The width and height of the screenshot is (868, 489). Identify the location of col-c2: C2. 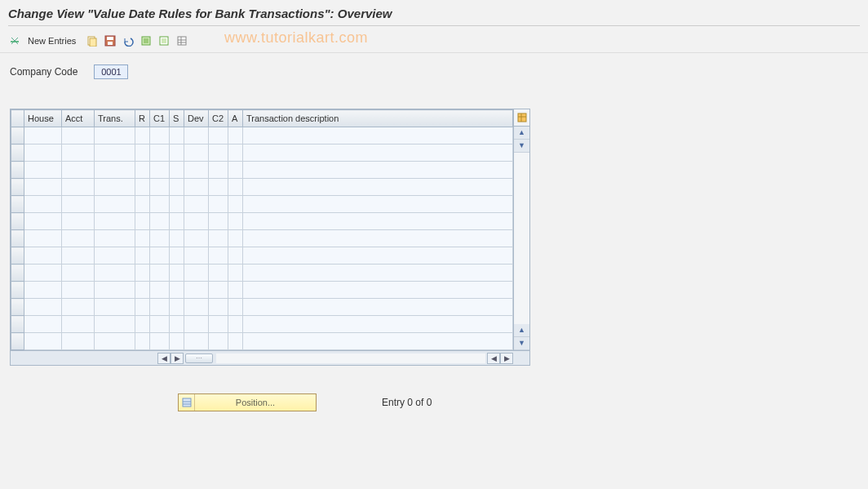
(219, 119).